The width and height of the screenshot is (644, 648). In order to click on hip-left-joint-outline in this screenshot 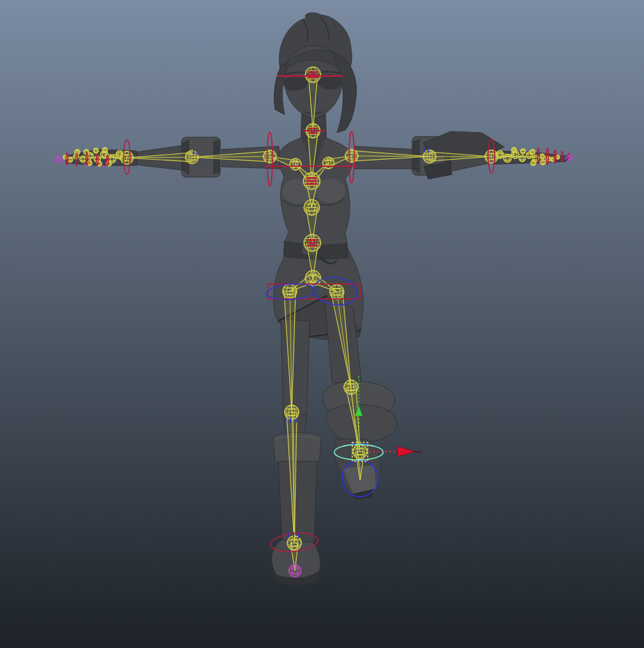, I will do `click(290, 291)`.